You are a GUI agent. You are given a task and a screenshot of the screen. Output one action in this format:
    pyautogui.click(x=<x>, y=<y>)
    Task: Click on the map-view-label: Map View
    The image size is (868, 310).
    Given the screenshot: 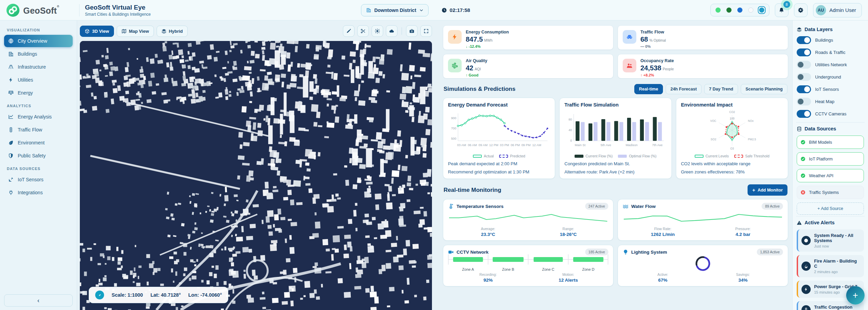 What is the action you would take?
    pyautogui.click(x=139, y=31)
    